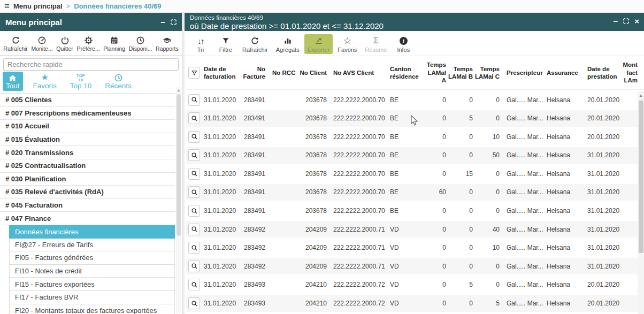 This screenshot has height=314, width=644. I want to click on table-scrollbar: ▲, so click(641, 203).